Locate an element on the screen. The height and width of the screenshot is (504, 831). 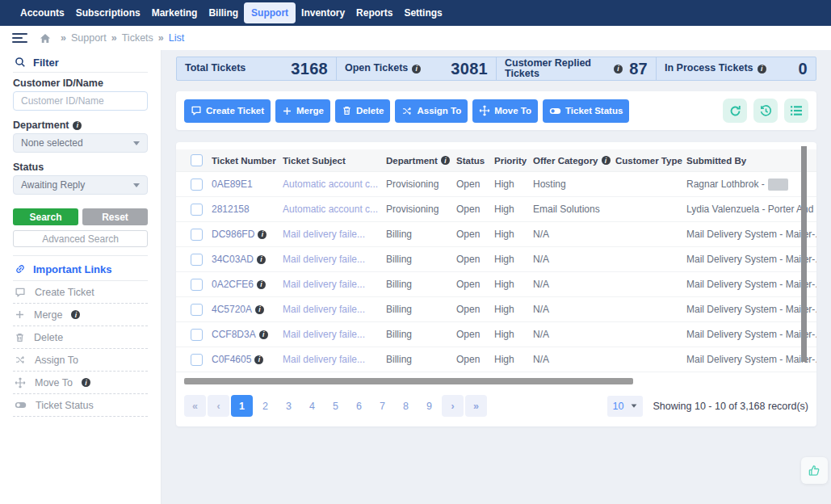
nav-item-settings: Settings is located at coordinates (423, 13).